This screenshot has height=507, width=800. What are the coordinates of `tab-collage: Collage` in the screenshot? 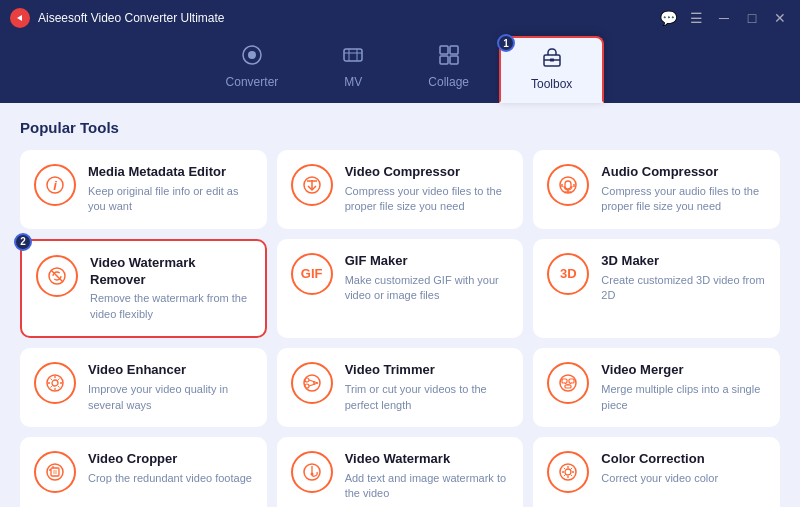 It's located at (448, 70).